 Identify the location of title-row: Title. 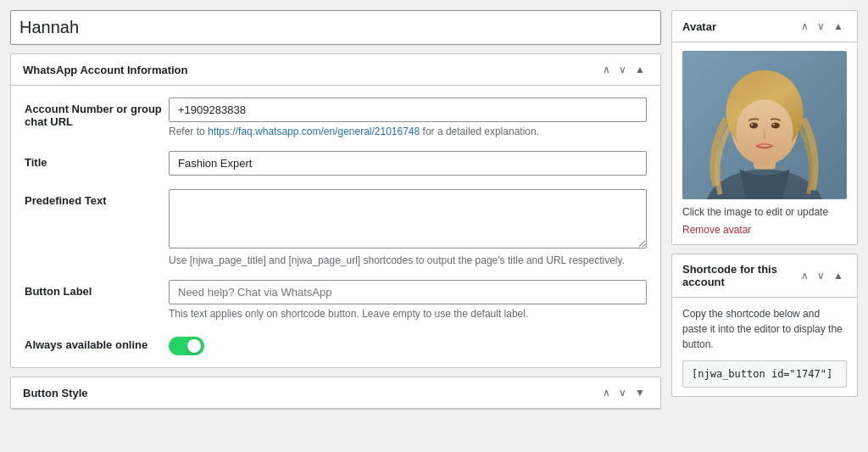
(336, 163).